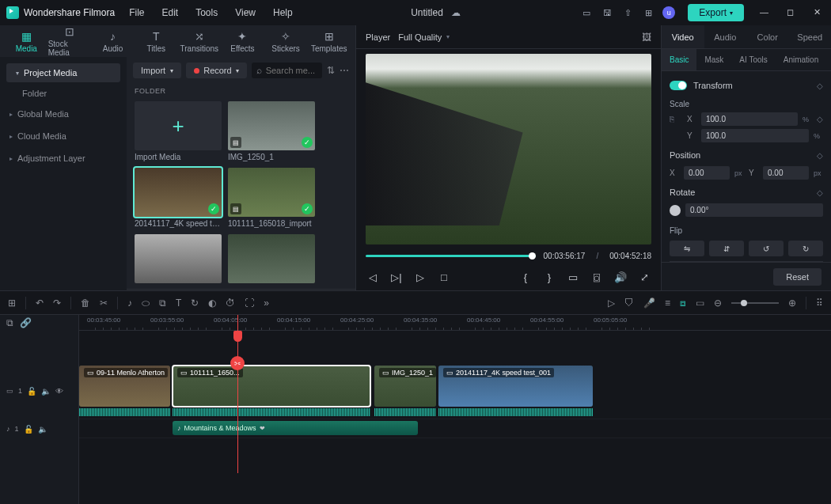 This screenshot has height=504, width=831. Describe the element at coordinates (455, 323) in the screenshot. I see `time-ruler: 00:03:45:0000:03:55:0000:04:05:0000:04:1…` at that location.